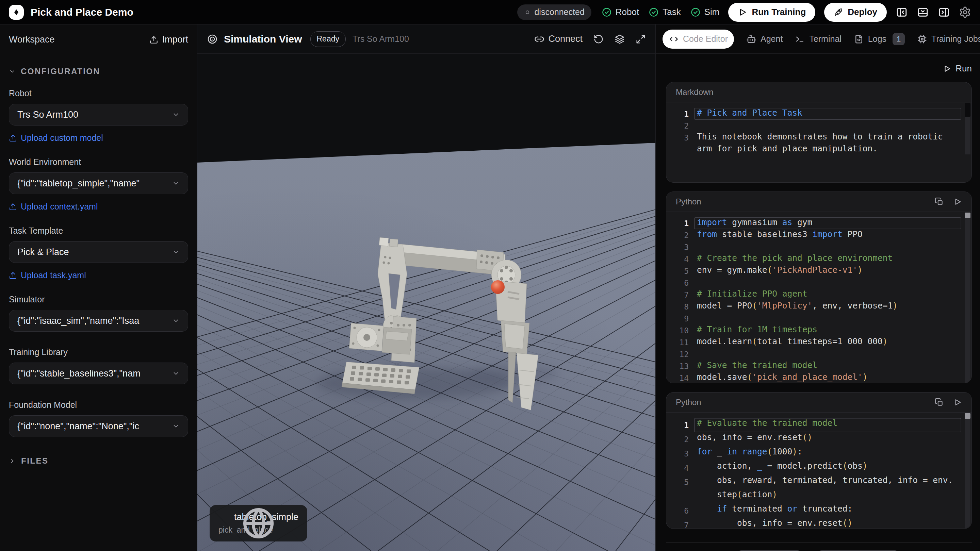  Describe the element at coordinates (619, 39) in the screenshot. I see `layers-icon` at that location.